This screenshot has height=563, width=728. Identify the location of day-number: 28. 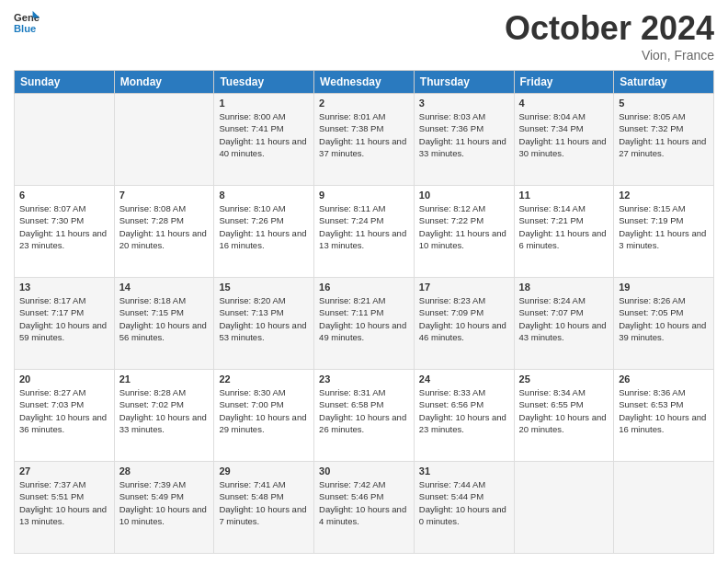
(165, 471).